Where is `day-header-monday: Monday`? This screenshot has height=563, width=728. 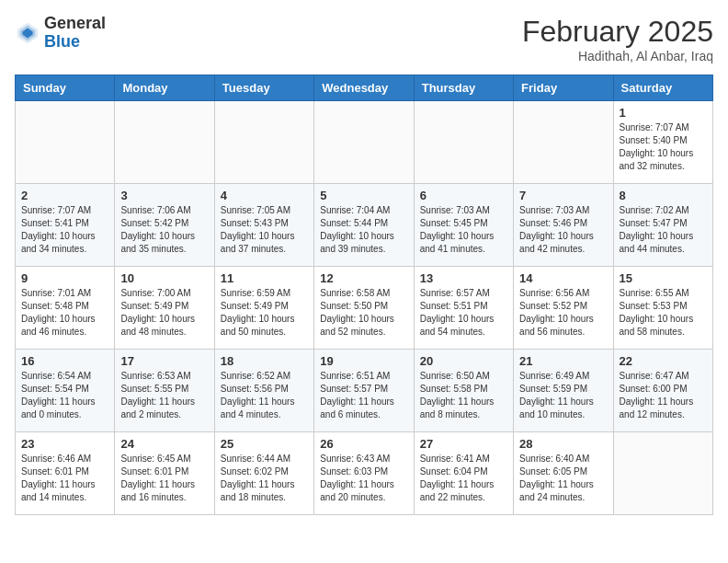 day-header-monday: Monday is located at coordinates (165, 88).